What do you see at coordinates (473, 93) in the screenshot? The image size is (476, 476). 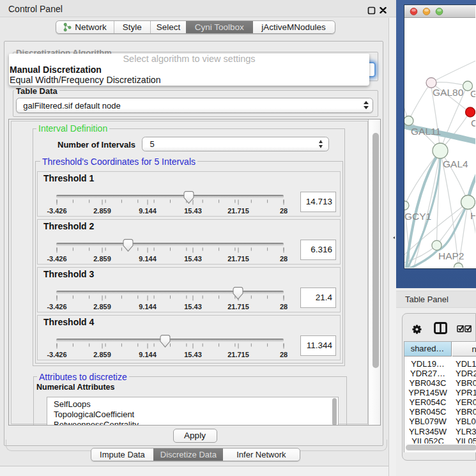 I see `svg-text: GA` at bounding box center [473, 93].